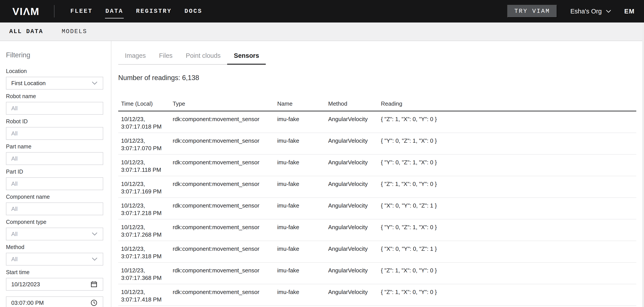 The width and height of the screenshot is (644, 307). What do you see at coordinates (377, 230) in the screenshot?
I see `table-row: 10/12/23, 3:07:17.268 PM rdk:component:m…` at bounding box center [377, 230].